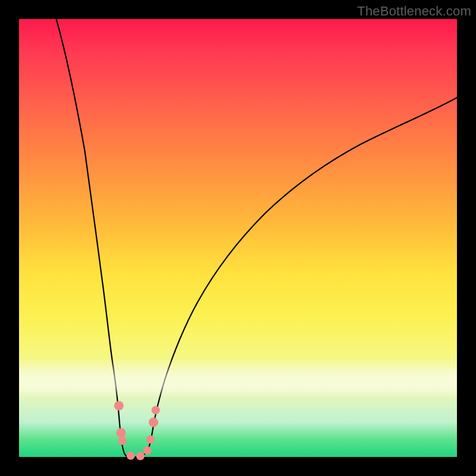 This screenshot has height=476, width=476. Describe the element at coordinates (414, 11) in the screenshot. I see `watermark-label: TheBottleneck.com` at that location.